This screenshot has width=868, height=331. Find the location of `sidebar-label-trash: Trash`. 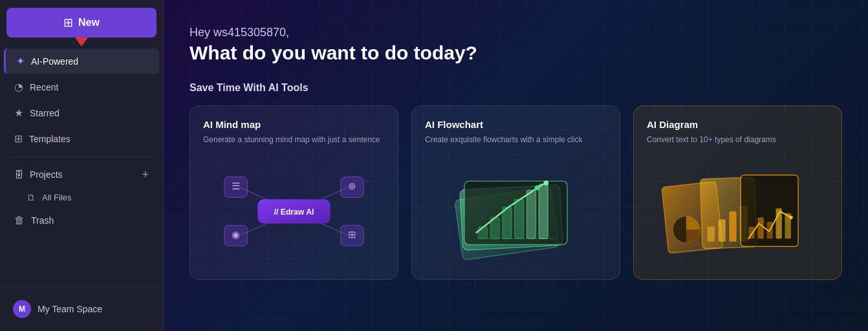

sidebar-label-trash: Trash is located at coordinates (43, 220).